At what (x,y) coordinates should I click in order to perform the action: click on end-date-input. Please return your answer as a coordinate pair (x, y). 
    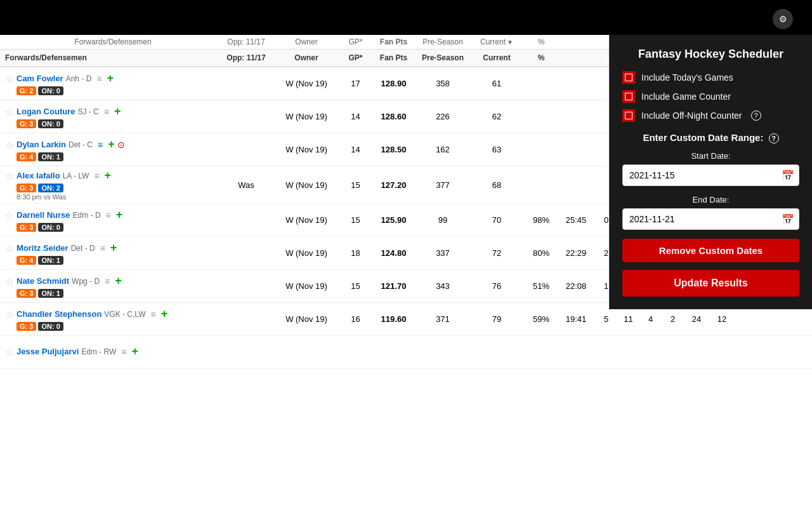
    Looking at the image, I should click on (710, 219).